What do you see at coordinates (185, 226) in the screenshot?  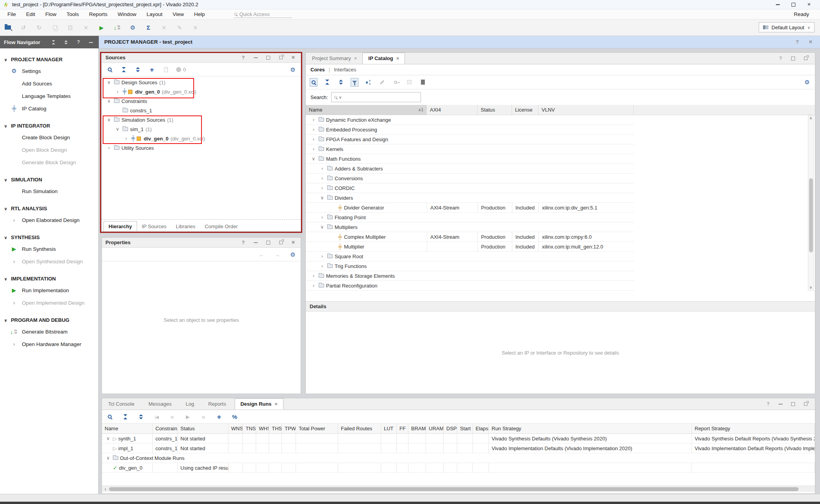 I see `sources-tab: Libraries` at bounding box center [185, 226].